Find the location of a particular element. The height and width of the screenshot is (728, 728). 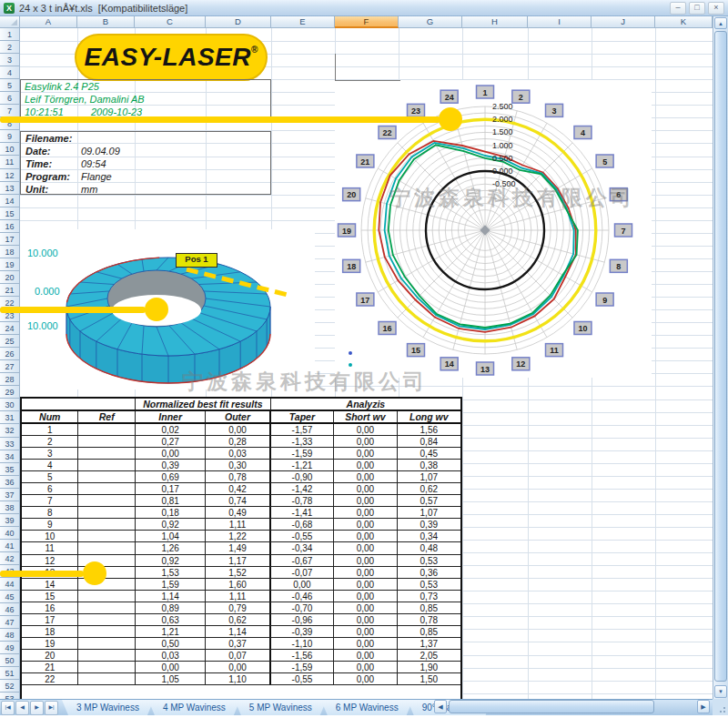

row-header-26: 26 is located at coordinates (10, 354).